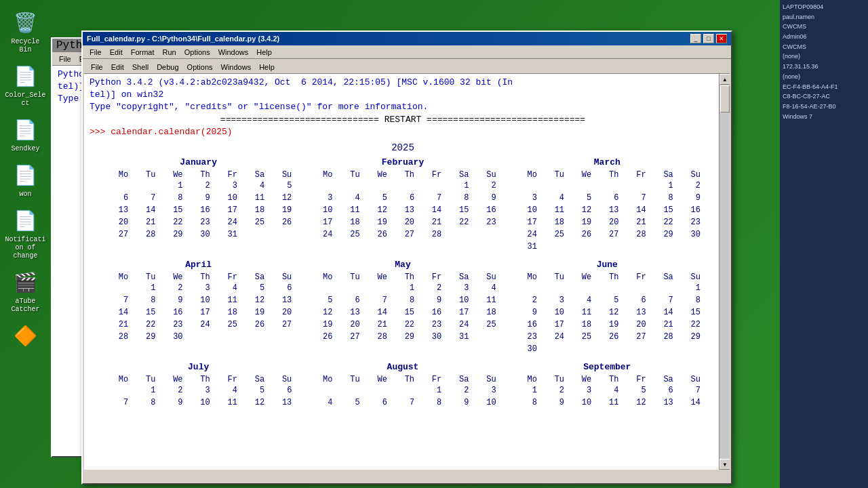 The image size is (868, 488). Describe the element at coordinates (403, 205) in the screenshot. I see `calendar-row-1: January MoTuWeThFrSaSu 12345 6789101112 …` at that location.